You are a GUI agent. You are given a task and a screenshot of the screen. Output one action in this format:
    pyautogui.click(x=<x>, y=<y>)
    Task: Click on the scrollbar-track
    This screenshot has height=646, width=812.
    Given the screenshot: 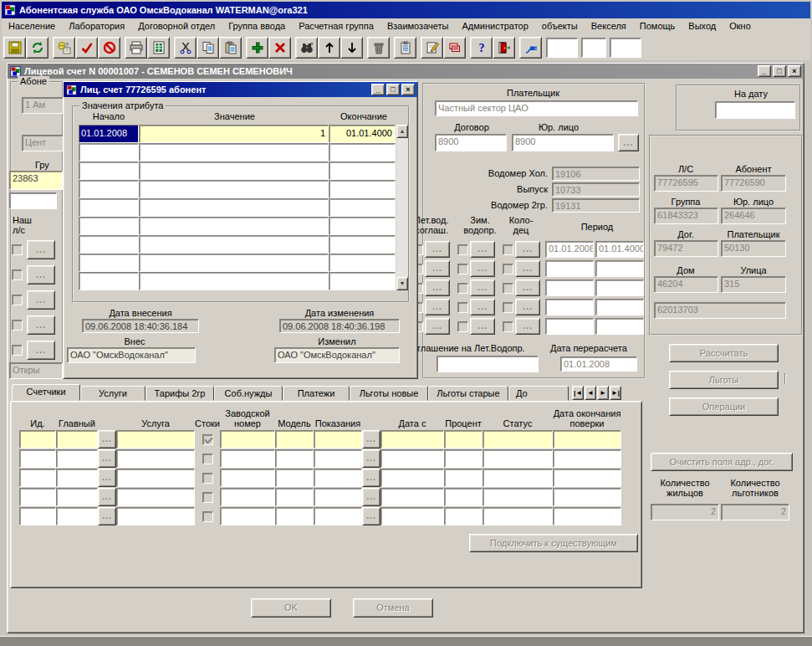 What is the action you would take?
    pyautogui.click(x=402, y=208)
    